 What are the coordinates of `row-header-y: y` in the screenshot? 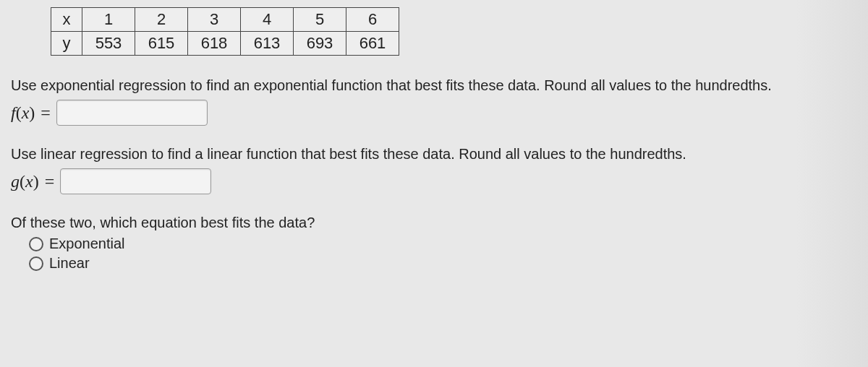 It's located at (67, 43).